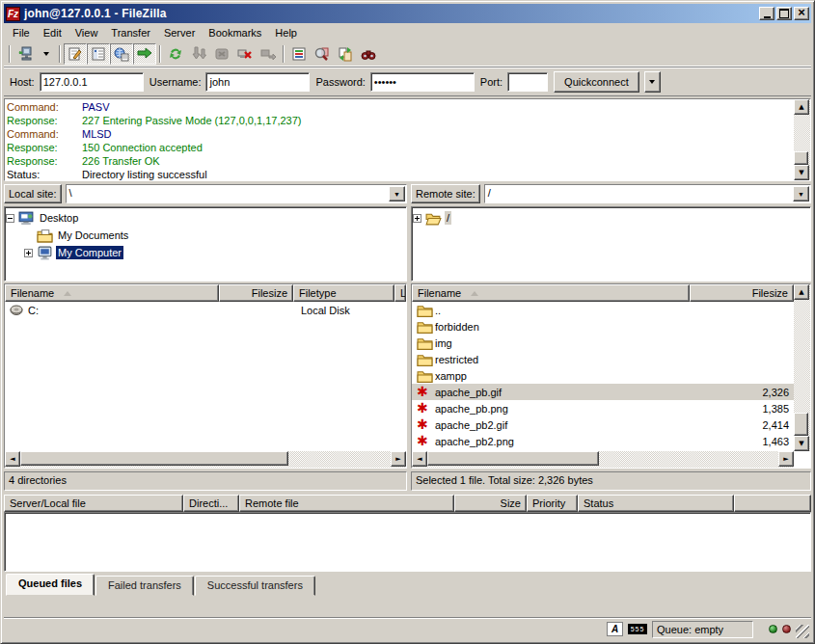 The width and height of the screenshot is (815, 644). Describe the element at coordinates (802, 140) in the screenshot. I see `log-vertical-scrollbar: ▲ ▼` at that location.